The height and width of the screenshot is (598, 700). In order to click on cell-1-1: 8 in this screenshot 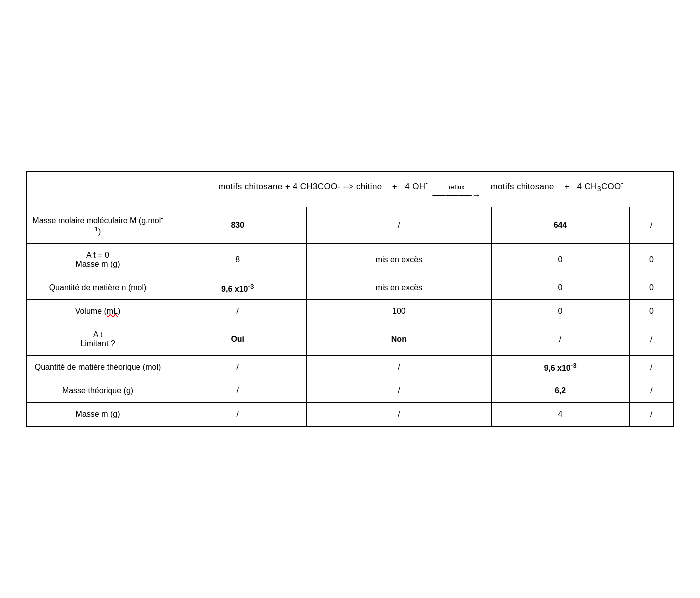, I will do `click(238, 260)`.